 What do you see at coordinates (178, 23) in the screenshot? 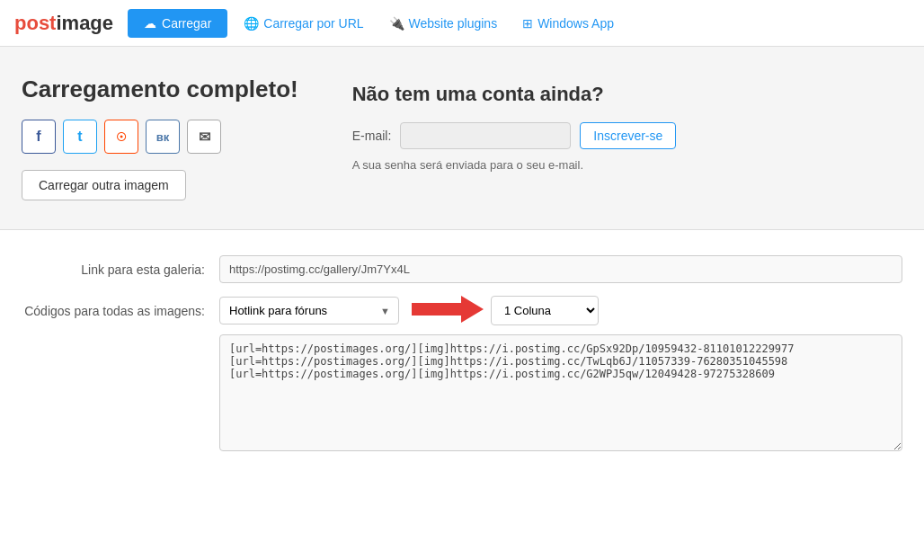
I see `upload-button: ☁ Carregar` at bounding box center [178, 23].